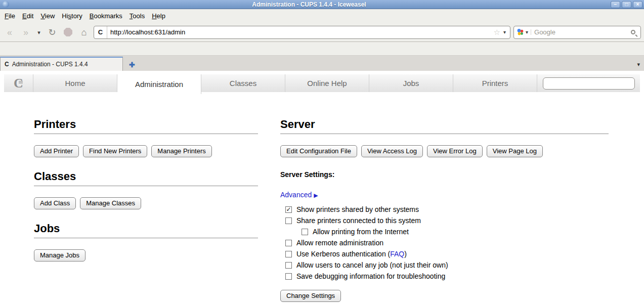  Describe the element at coordinates (322, 63) in the screenshot. I see `tab-bar: C Administration - CUPS 1.4.4 ✚ ▾` at that location.